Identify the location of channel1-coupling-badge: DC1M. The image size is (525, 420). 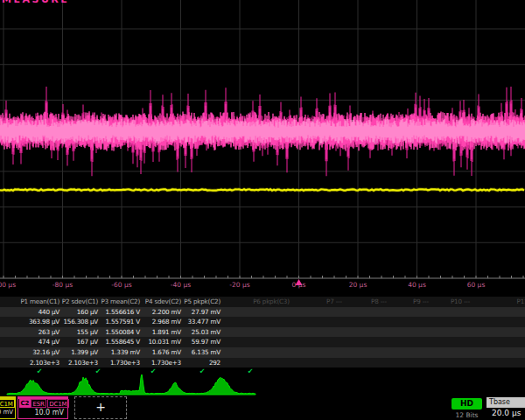
(7, 403).